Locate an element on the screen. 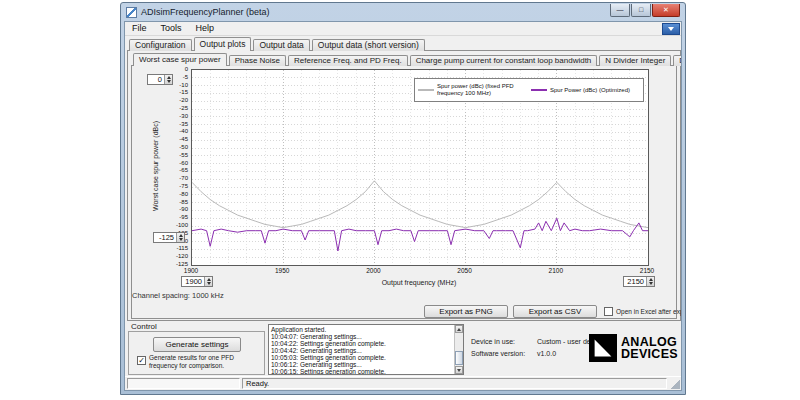 The image size is (800, 400). menu-file: File is located at coordinates (140, 28).